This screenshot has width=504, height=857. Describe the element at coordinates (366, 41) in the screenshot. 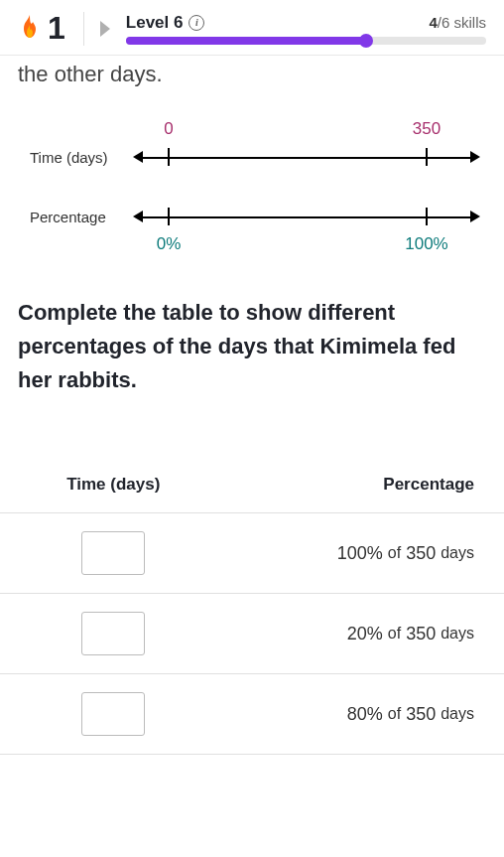

I see `progress-handle` at that location.